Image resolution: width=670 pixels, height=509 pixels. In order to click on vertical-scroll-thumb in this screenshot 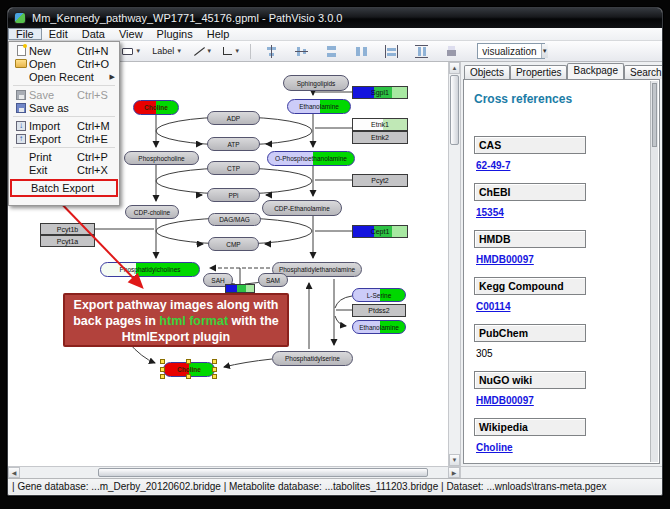, I will do `click(454, 110)`.